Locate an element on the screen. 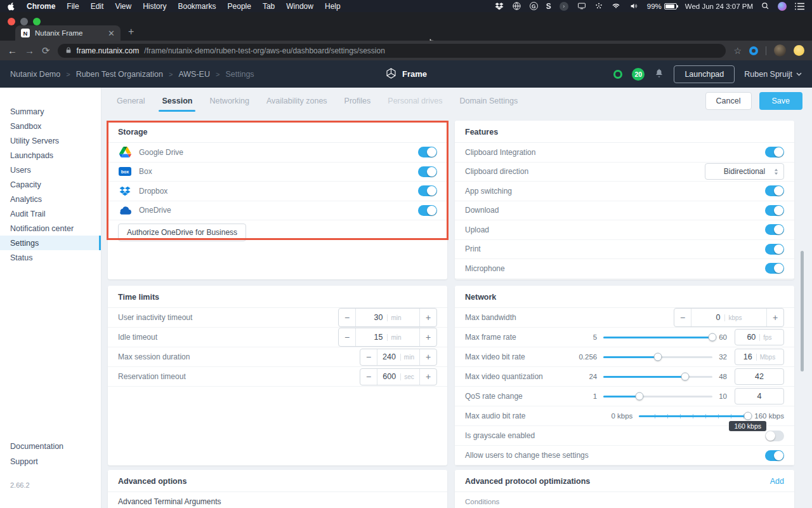 The height and width of the screenshot is (508, 812). stepper-field: 15min is located at coordinates (388, 337).